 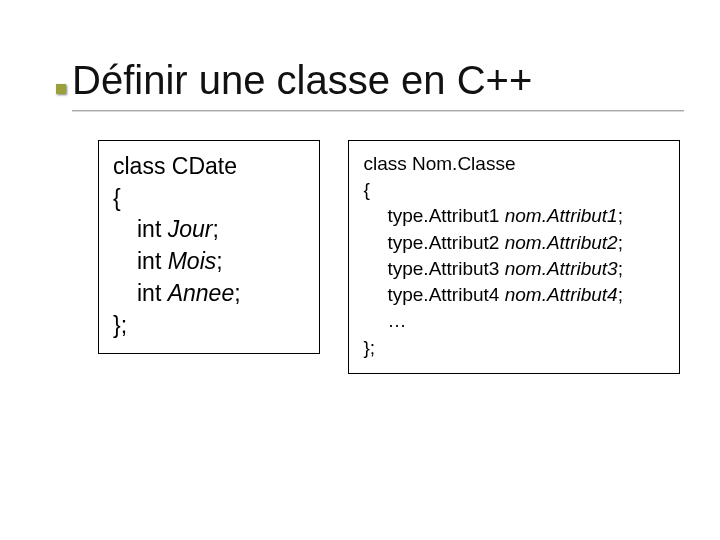 I want to click on code-line: class Nom.Classe, so click(x=514, y=164).